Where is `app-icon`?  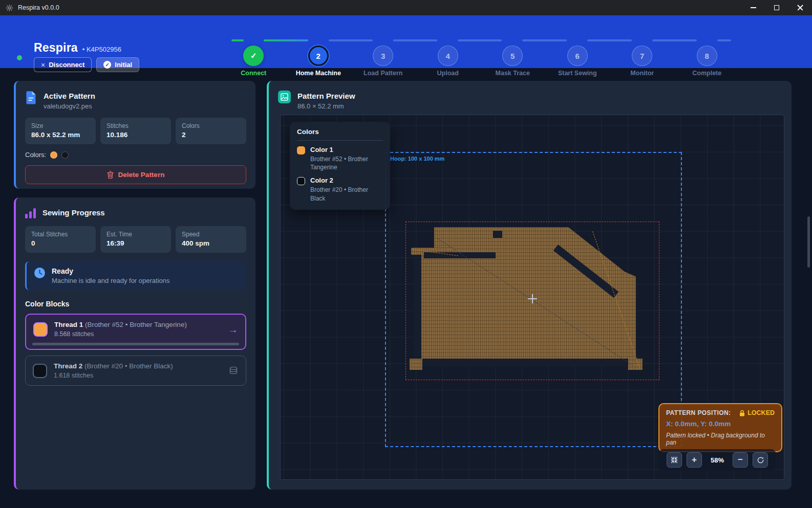
app-icon is located at coordinates (9, 8).